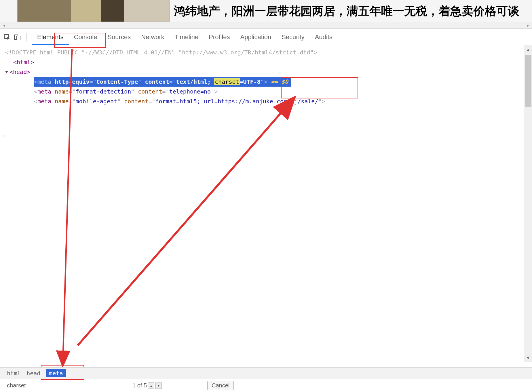 The image size is (532, 392). I want to click on search-count: 1 of 5, so click(140, 386).